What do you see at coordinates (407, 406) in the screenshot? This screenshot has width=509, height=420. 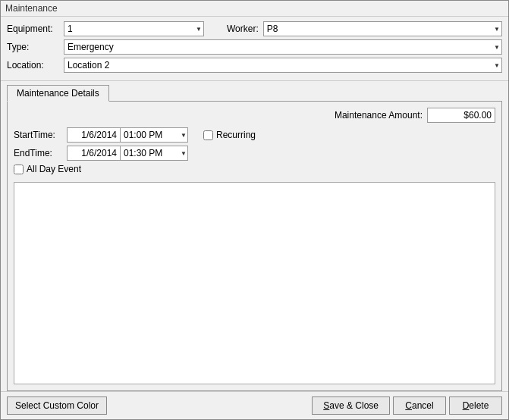 I see `bottom-right-buttons: Save & Close Cancel Delete` at bounding box center [407, 406].